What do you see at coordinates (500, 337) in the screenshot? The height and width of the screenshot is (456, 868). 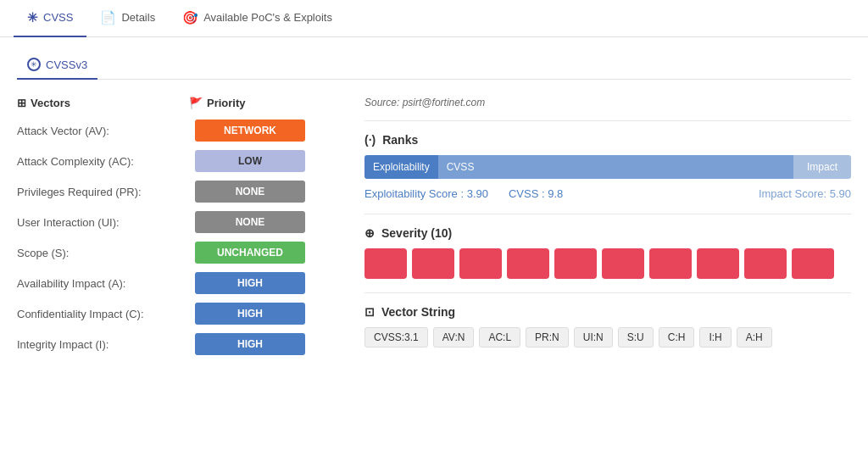 I see `vector-tag-acl: AC:L` at bounding box center [500, 337].